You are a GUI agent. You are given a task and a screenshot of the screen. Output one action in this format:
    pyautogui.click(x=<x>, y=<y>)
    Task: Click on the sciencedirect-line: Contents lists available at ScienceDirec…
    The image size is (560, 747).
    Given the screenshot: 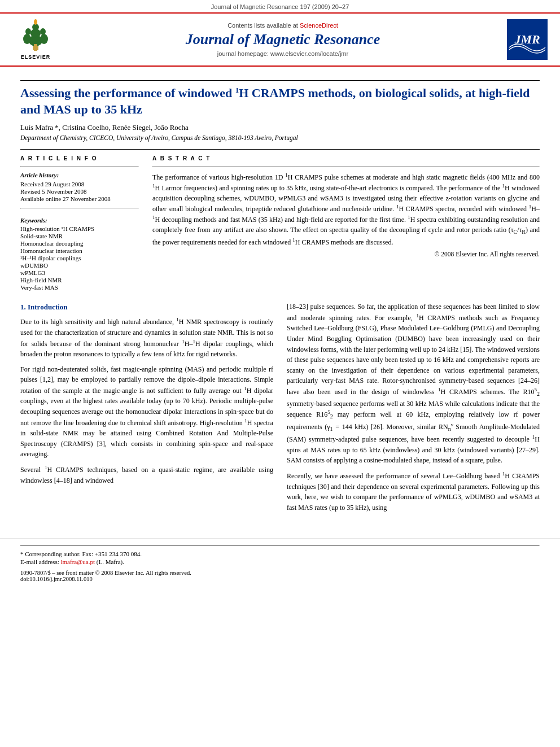 What is the action you would take?
    pyautogui.click(x=283, y=25)
    